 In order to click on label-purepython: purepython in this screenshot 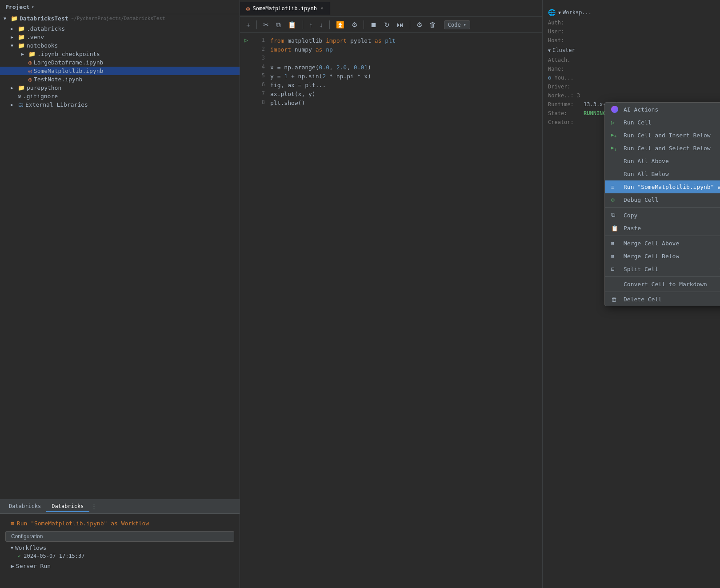, I will do `click(44, 88)`.